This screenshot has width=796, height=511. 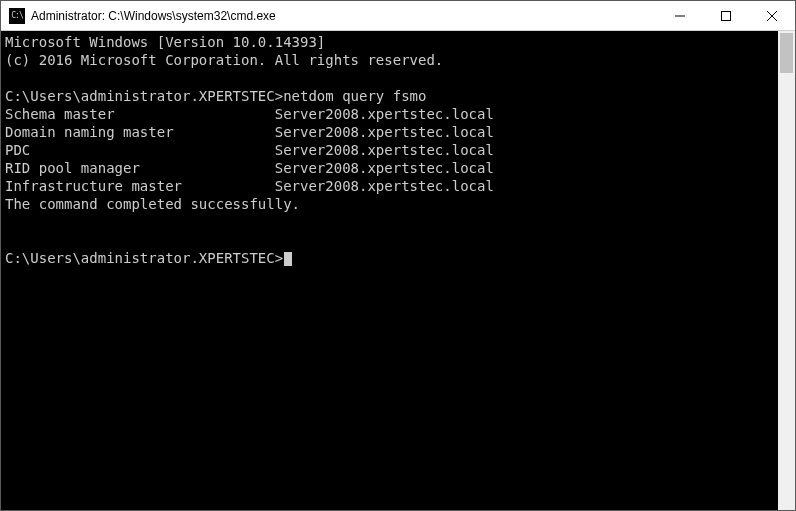 What do you see at coordinates (288, 259) in the screenshot?
I see `cursor` at bounding box center [288, 259].